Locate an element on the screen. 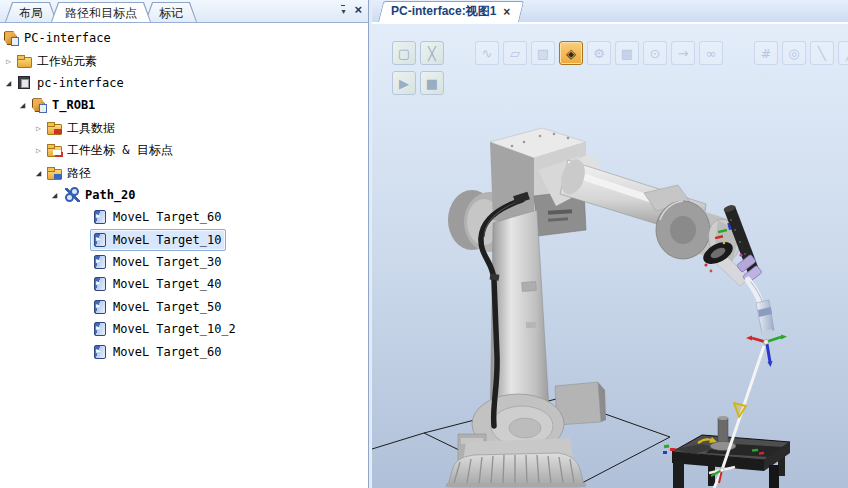  tree-item: MoveL Target_50 is located at coordinates (184, 307).